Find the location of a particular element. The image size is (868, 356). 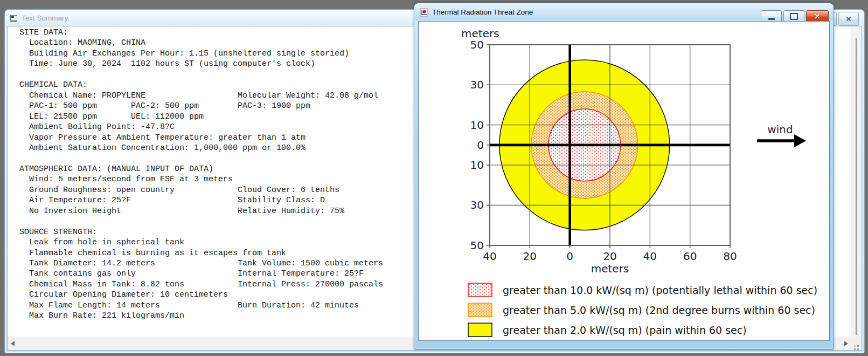

vertical-scrollbar-line is located at coordinates (856, 187).